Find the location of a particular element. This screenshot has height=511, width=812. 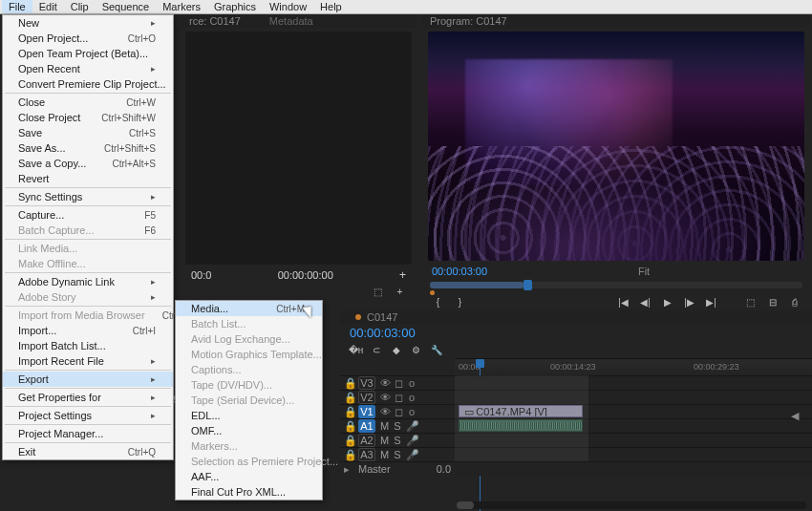

file-menu-item: Close ProjectCtrl+Shift+W is located at coordinates (88, 117).